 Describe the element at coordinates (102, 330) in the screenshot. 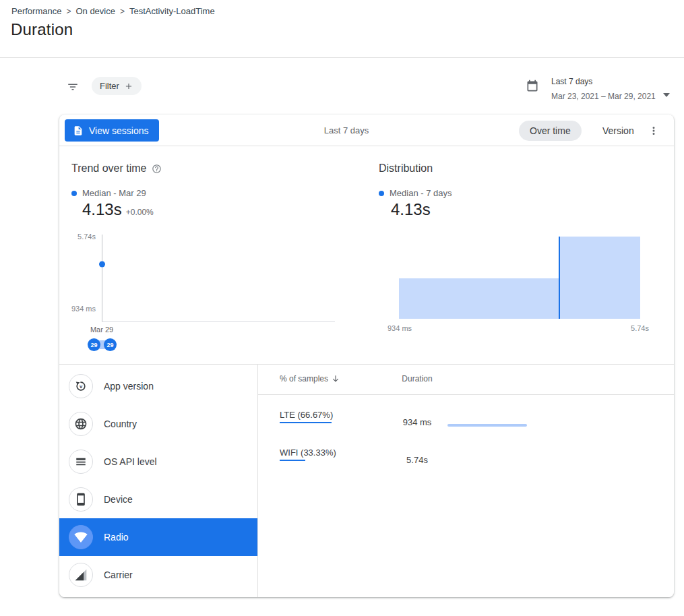

I see `trend-x-tick-label: Mar 29` at that location.